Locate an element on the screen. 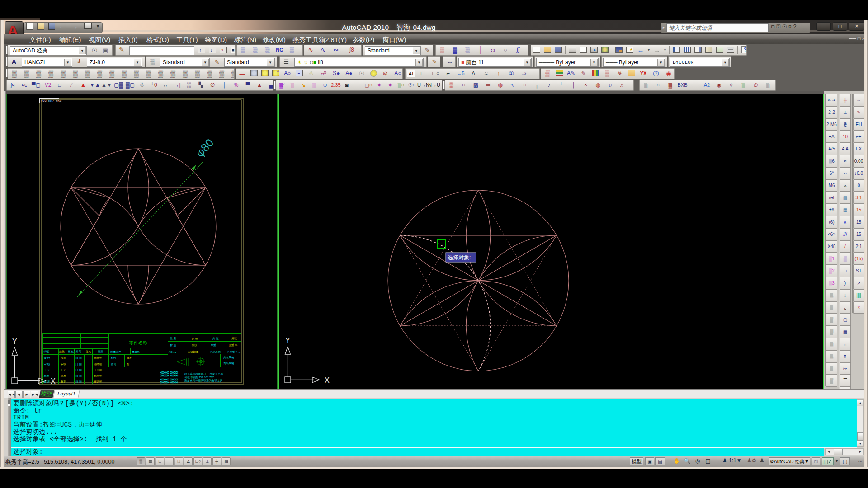  svg-text: 产品名称 is located at coordinates (215, 352).